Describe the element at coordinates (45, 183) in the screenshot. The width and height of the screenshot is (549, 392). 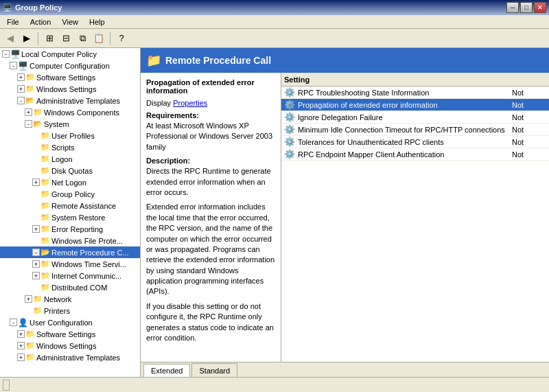
I see `folder-icon-net-logon: 📁` at that location.